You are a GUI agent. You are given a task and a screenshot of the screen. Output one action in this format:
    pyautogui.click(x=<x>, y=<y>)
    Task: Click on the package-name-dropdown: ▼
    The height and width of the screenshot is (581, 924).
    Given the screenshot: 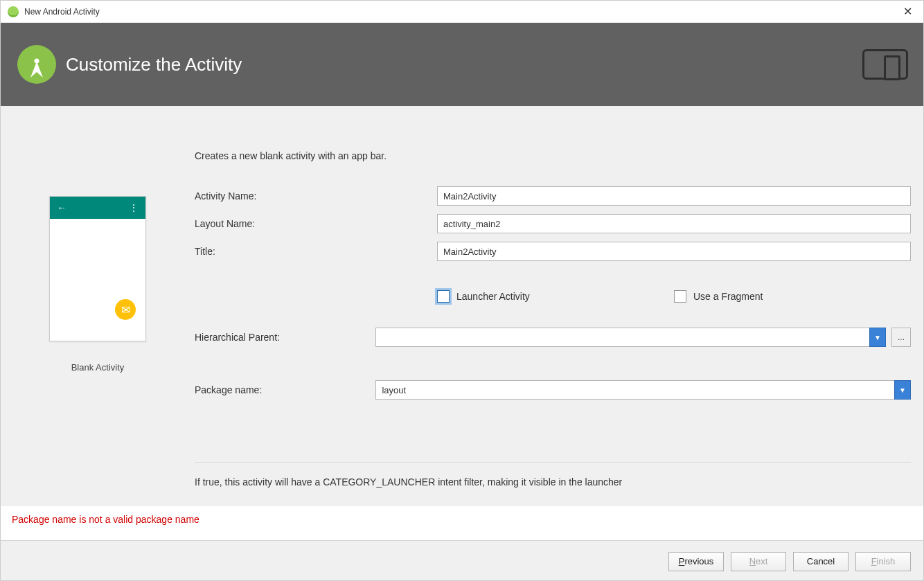 What is the action you would take?
    pyautogui.click(x=903, y=390)
    